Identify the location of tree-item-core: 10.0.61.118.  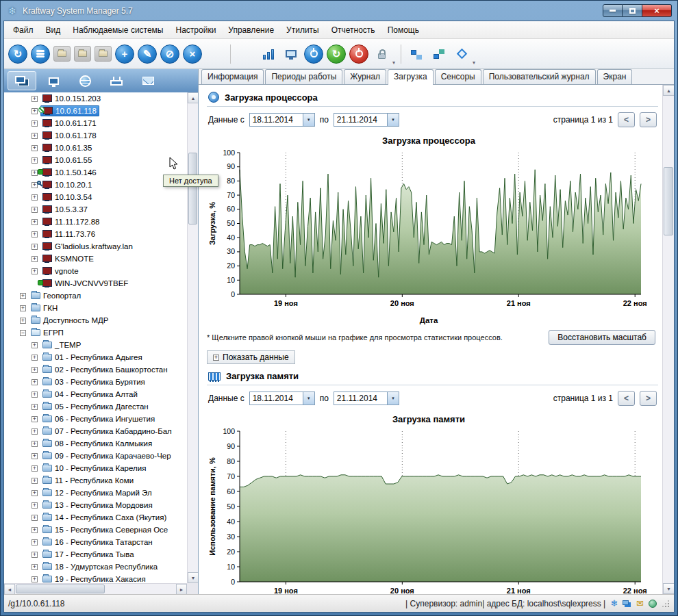
(70, 111).